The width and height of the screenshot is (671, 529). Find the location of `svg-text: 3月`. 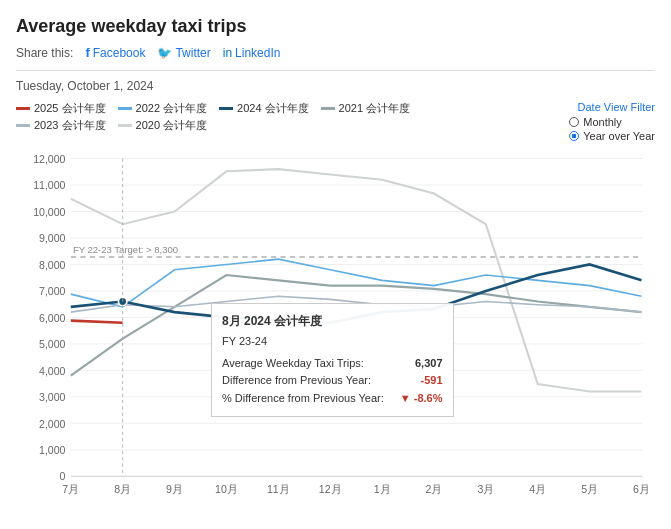

svg-text: 3月 is located at coordinates (486, 489).